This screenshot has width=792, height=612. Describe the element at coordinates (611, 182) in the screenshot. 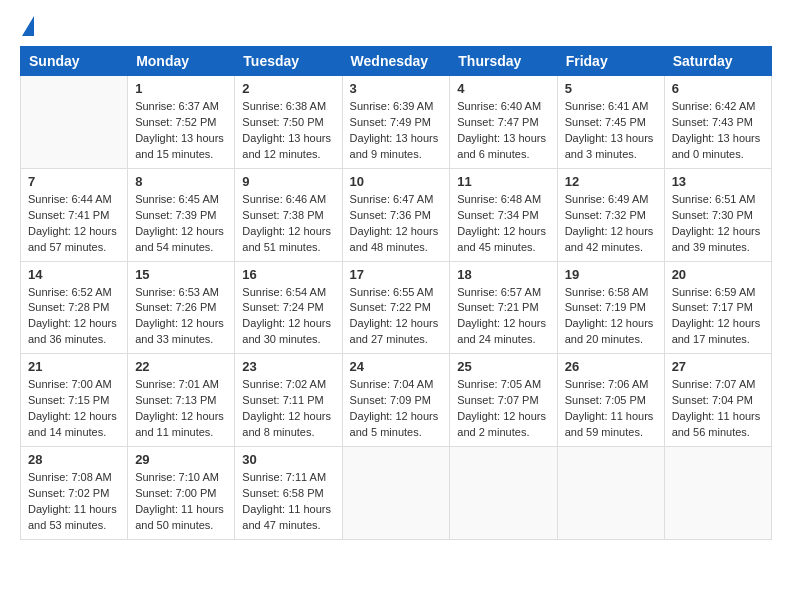

I see `day-number: 12` at that location.